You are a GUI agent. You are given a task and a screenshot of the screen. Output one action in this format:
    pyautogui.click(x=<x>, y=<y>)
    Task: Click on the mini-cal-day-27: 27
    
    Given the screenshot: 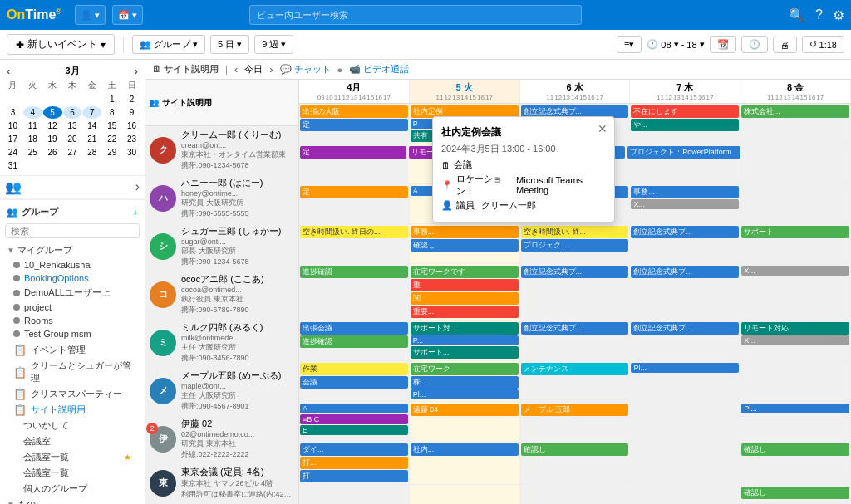 What is the action you would take?
    pyautogui.click(x=73, y=153)
    